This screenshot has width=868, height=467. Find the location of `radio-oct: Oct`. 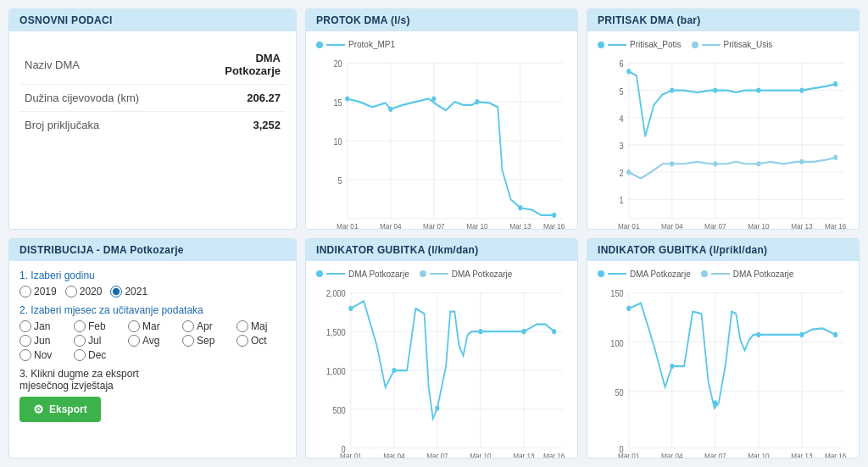

radio-oct: Oct is located at coordinates (261, 341).